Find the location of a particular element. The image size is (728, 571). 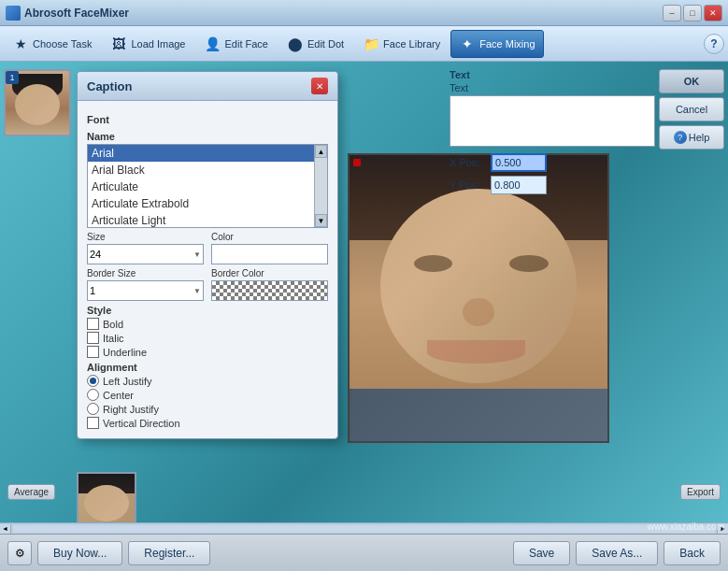

help-action-button: ? Help is located at coordinates (692, 137).